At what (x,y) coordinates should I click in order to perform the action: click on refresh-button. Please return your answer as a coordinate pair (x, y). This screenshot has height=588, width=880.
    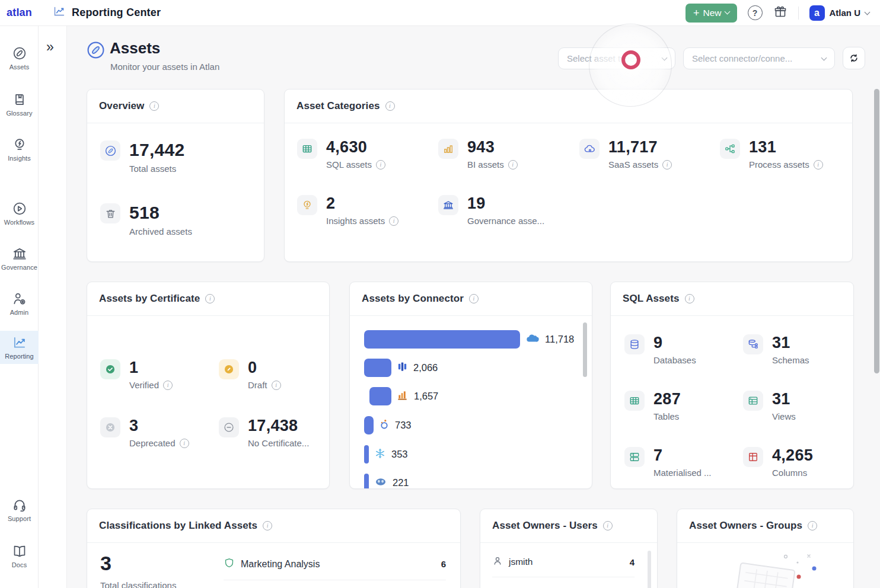
    Looking at the image, I should click on (854, 58).